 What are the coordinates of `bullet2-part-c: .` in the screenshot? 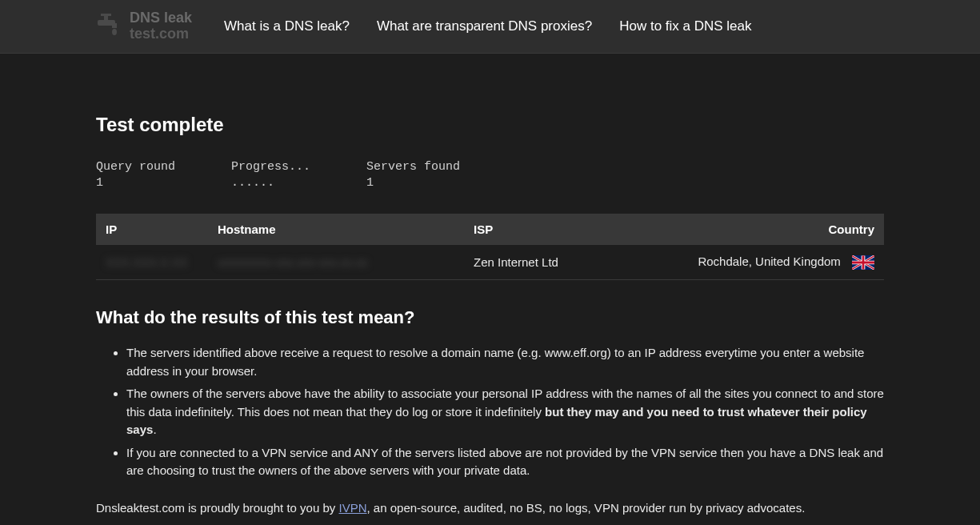 It's located at (154, 429).